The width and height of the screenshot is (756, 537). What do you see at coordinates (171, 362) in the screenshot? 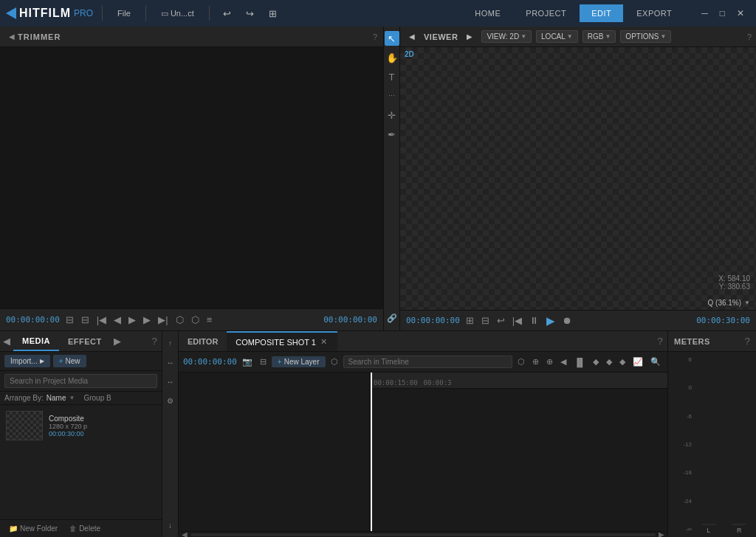
I see `extra-tool-2: ↔` at bounding box center [171, 362].